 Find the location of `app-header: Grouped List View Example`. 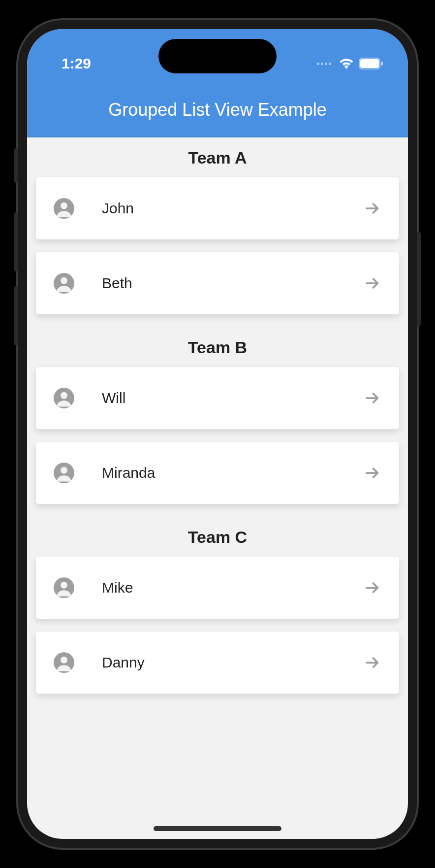

app-header: Grouped List View Example is located at coordinates (218, 110).